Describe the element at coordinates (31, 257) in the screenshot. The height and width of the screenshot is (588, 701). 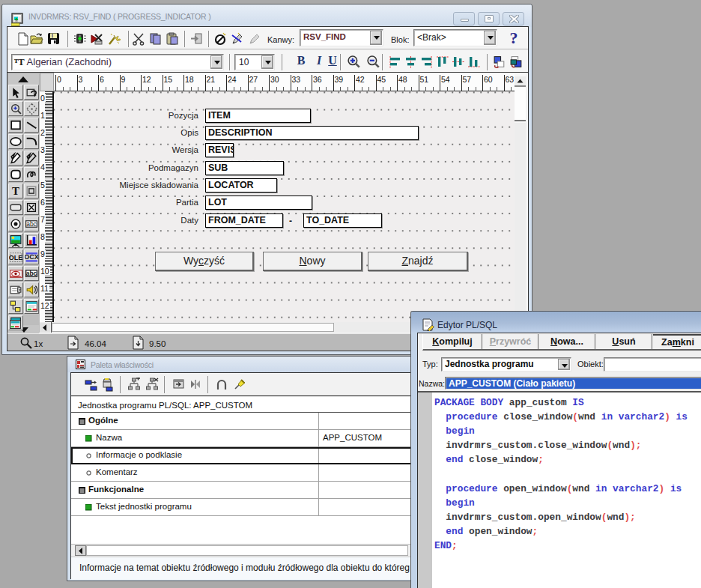
I see `svg-text: OCX` at that location.